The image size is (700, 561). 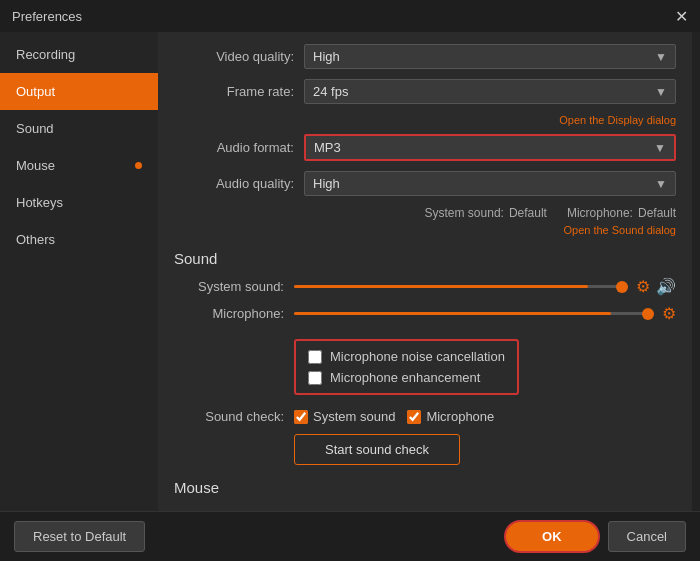 I want to click on audio-format-label: Audio format:, so click(x=234, y=148).